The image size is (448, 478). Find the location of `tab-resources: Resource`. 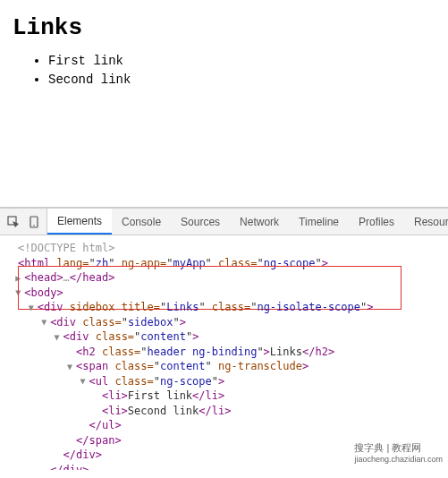

tab-resources: Resource is located at coordinates (426, 222).